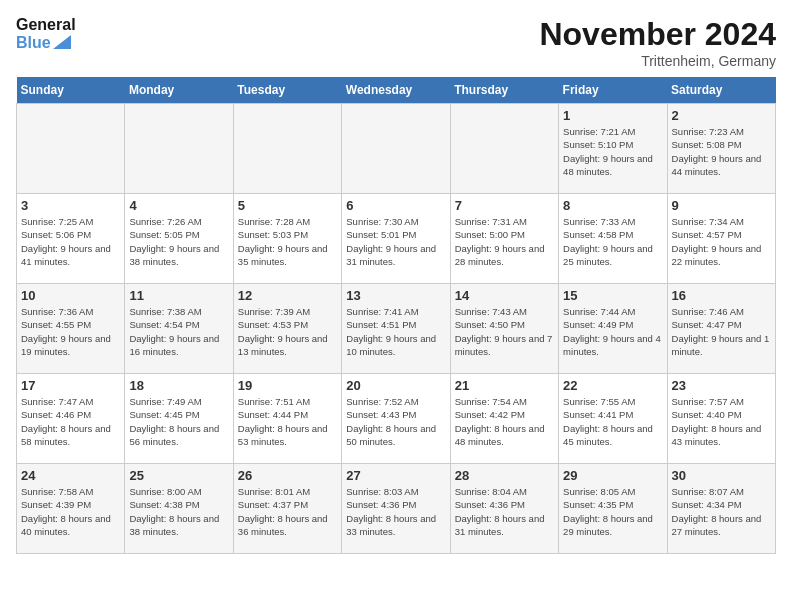 This screenshot has width=792, height=612. I want to click on day-header-monday: Monday, so click(179, 90).